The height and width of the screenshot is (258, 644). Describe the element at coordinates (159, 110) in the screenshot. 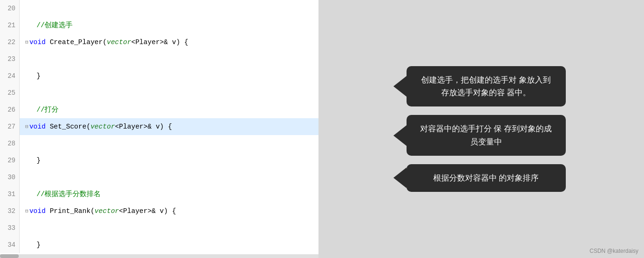

I see `code-line: 26//打分` at that location.